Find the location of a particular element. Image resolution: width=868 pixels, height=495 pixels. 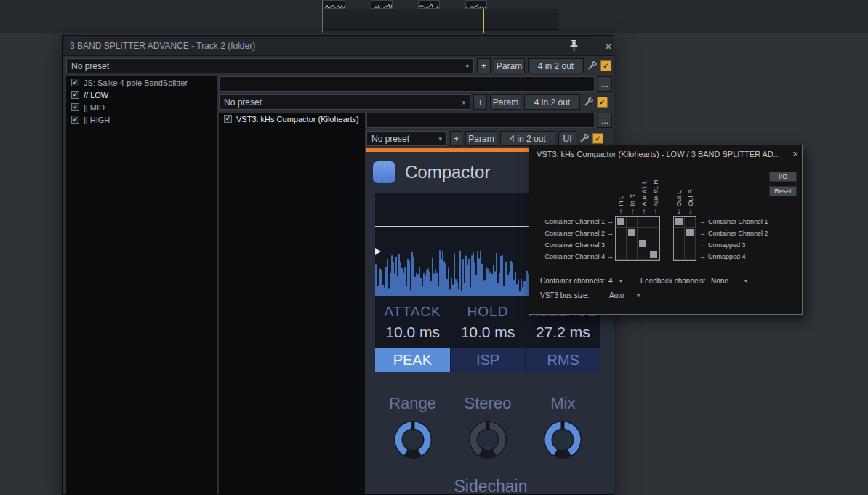

window-titlebar: 3 BAND SPLITTER ADVANCE - Track 2 (folde… is located at coordinates (338, 46).